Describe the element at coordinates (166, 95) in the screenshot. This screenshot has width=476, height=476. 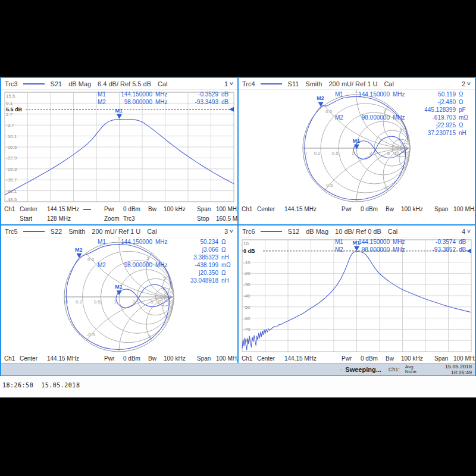
I see `marker-readout-line: M1144.150000MHz-0.3529dB` at that location.